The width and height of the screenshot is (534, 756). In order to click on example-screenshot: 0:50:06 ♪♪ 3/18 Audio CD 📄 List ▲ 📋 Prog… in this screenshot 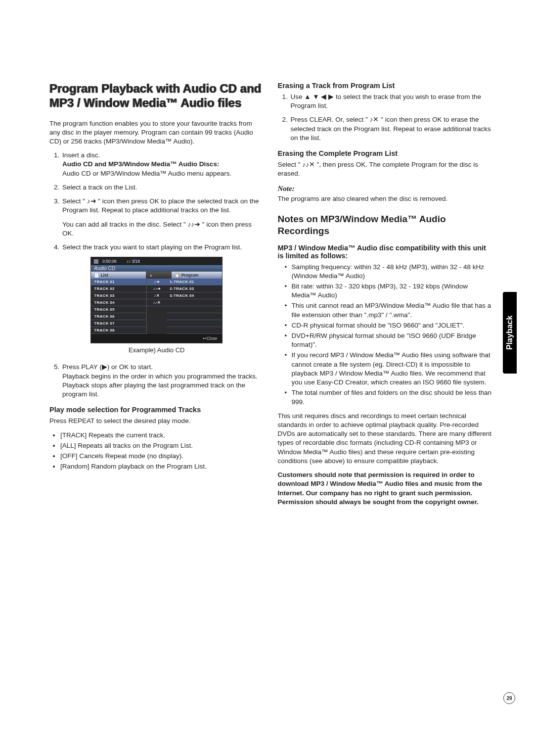, I will do `click(156, 300)`.